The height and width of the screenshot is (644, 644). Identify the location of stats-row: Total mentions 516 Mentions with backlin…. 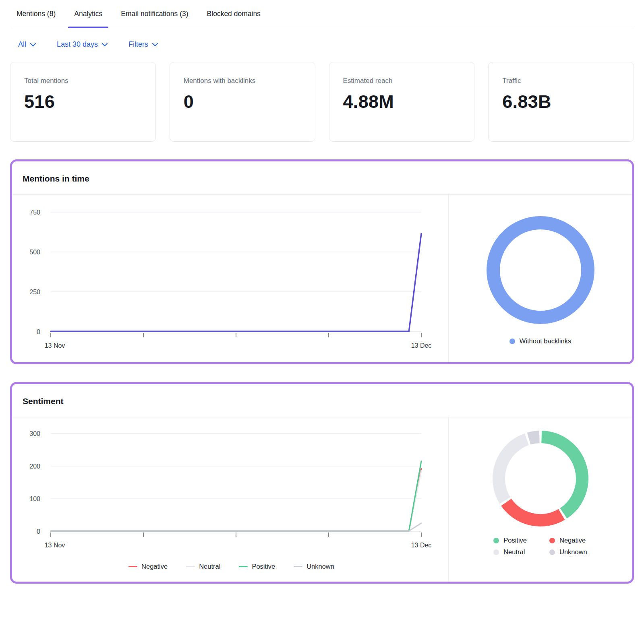
(322, 102).